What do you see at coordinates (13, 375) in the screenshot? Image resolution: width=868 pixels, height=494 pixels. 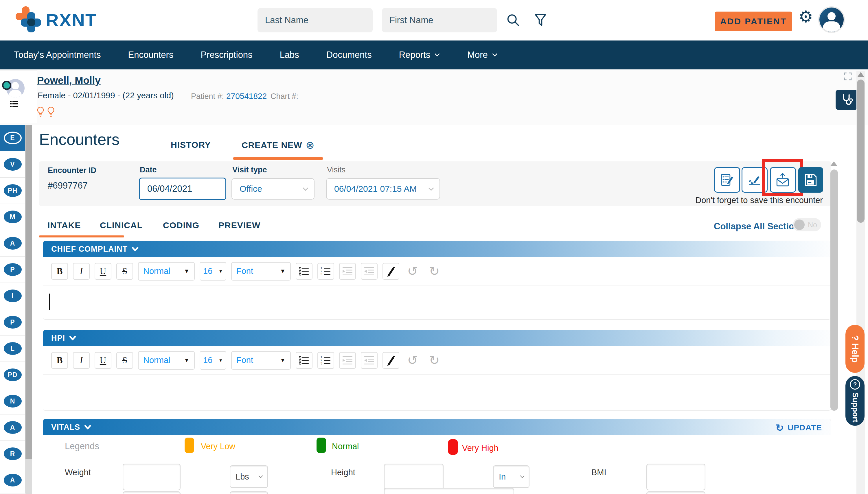 I see `rail-item: PD` at bounding box center [13, 375].